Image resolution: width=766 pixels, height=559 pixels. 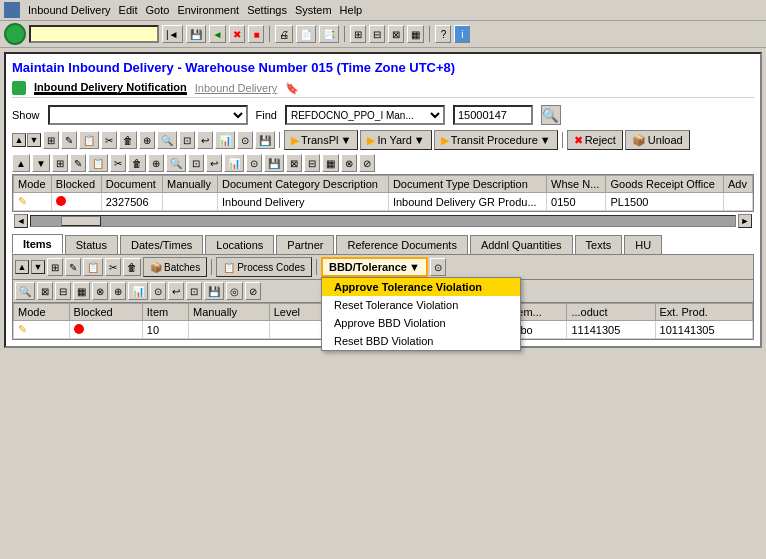 What do you see at coordinates (254, 163) in the screenshot?
I see `tb2-btn13: ⊙` at bounding box center [254, 163].